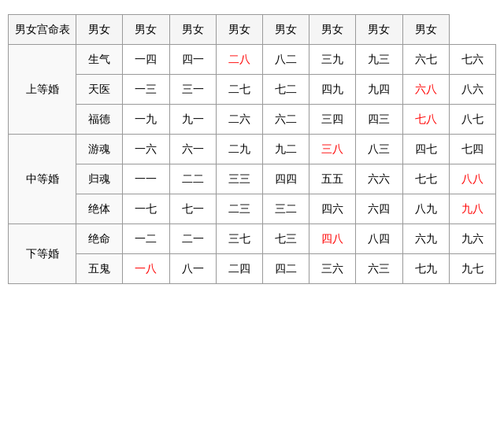 This screenshot has width=504, height=447. Describe the element at coordinates (192, 120) in the screenshot. I see `cell-1: 九一` at that location.